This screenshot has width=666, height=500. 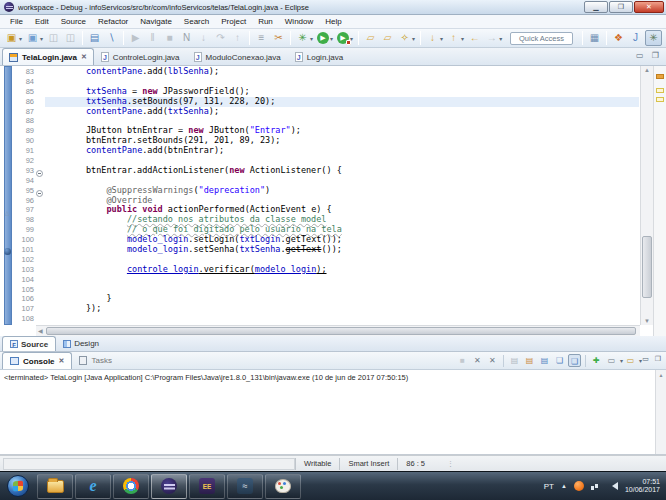 I want to click on remove-all-launches-icon: ✕, so click(x=492, y=360).